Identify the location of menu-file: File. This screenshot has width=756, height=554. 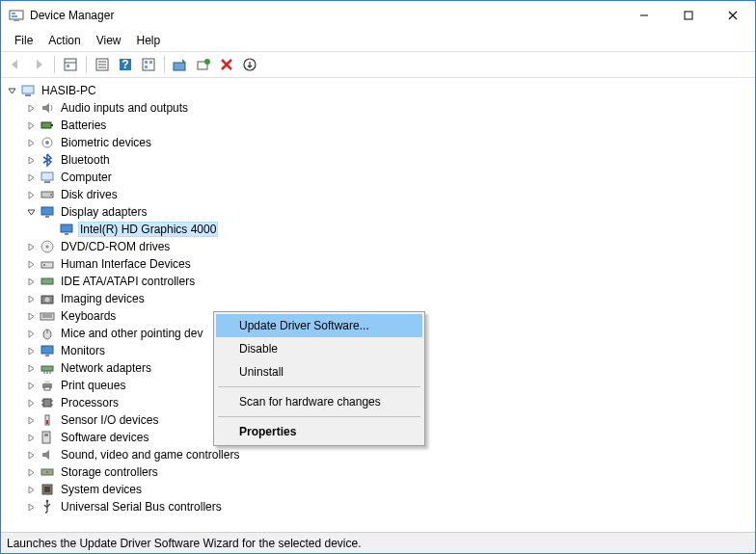
(23, 40).